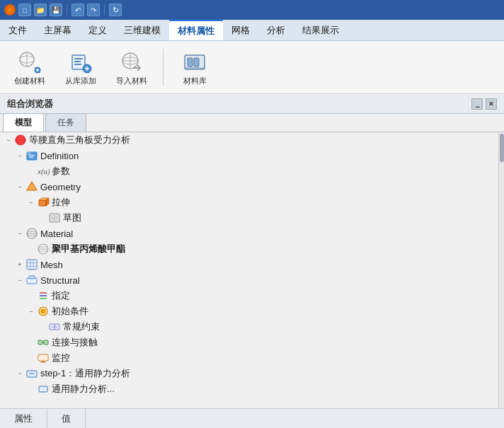 This screenshot has width=504, height=428. I want to click on new-btn: □, so click(25, 10).